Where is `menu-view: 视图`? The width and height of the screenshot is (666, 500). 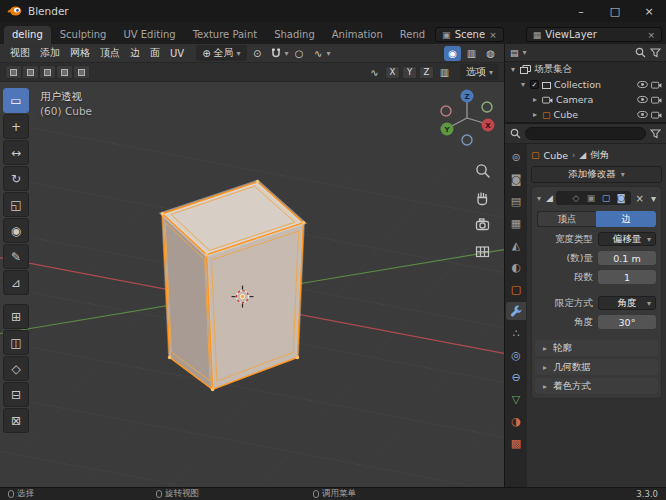
menu-view: 视图 is located at coordinates (20, 53).